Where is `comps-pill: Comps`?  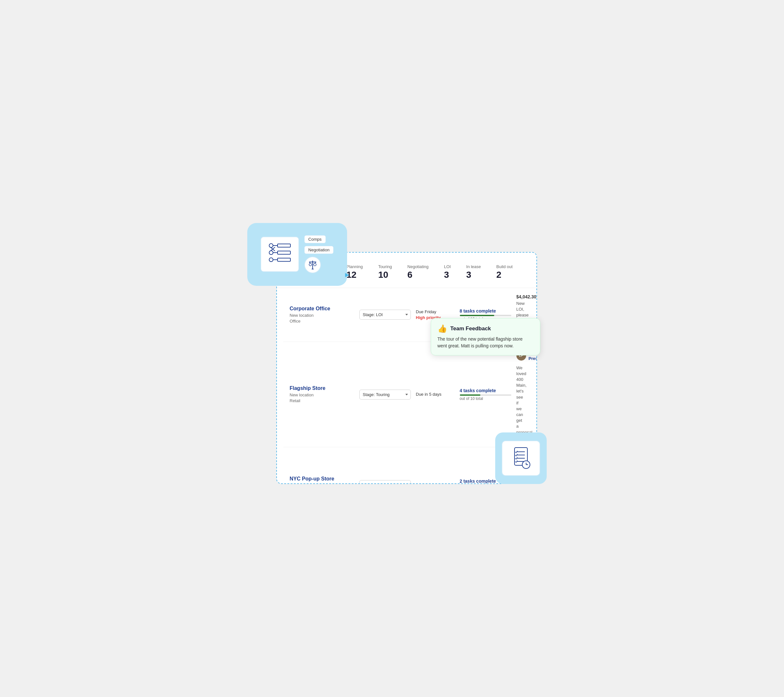 comps-pill: Comps is located at coordinates (315, 239).